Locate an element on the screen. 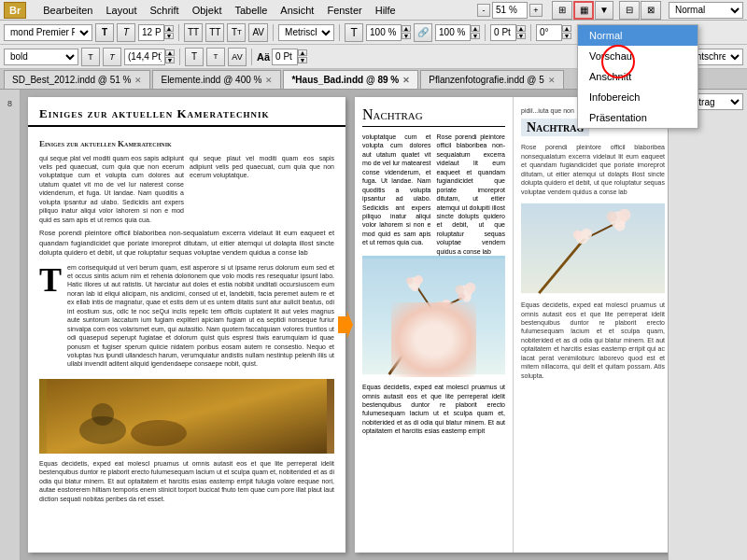 This screenshot has width=747, height=560. zoom-out-btn: - is located at coordinates (484, 10).